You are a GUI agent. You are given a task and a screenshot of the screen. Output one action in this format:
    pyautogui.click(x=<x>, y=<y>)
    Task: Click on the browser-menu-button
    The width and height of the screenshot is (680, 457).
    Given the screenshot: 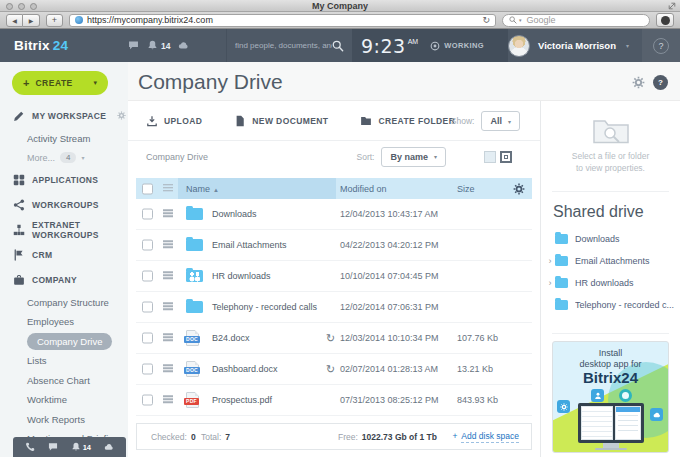 What is the action you would take?
    pyautogui.click(x=665, y=20)
    